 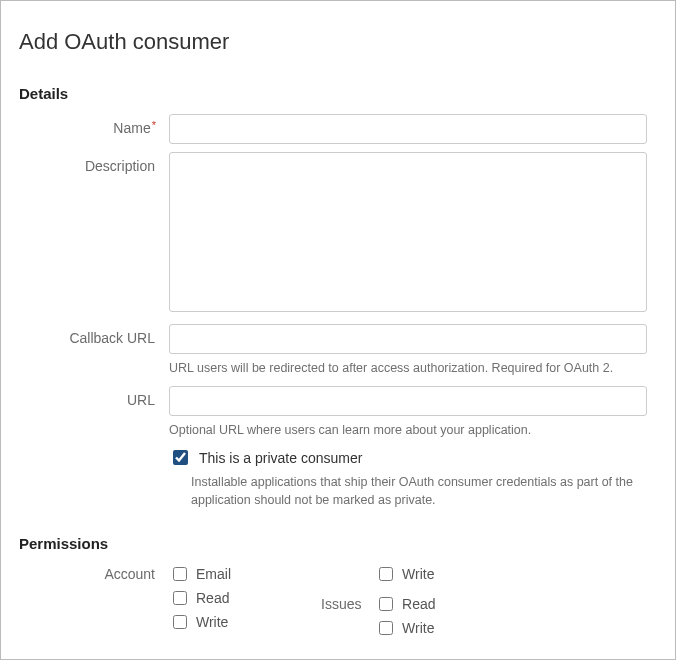 I want to click on required-star-icon: *, so click(x=154, y=125).